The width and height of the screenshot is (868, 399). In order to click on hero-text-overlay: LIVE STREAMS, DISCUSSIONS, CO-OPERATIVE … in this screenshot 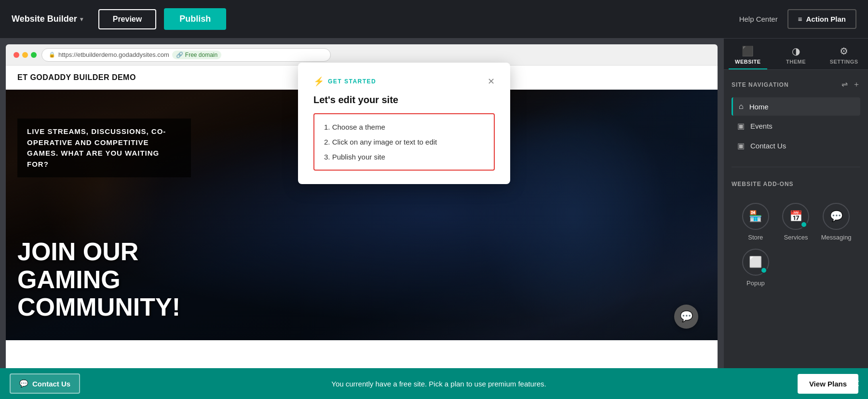, I will do `click(104, 148)`.